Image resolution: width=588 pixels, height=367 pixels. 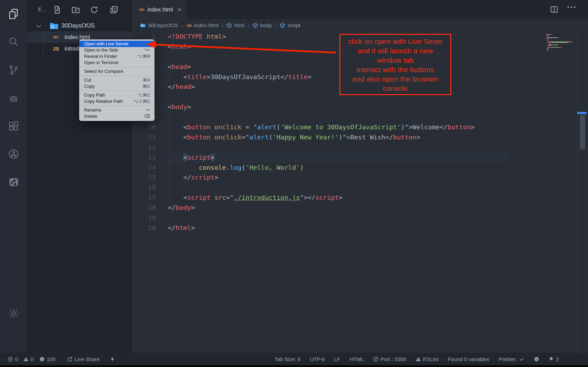 What do you see at coordinates (14, 70) in the screenshot?
I see `source-control-icon` at bounding box center [14, 70].